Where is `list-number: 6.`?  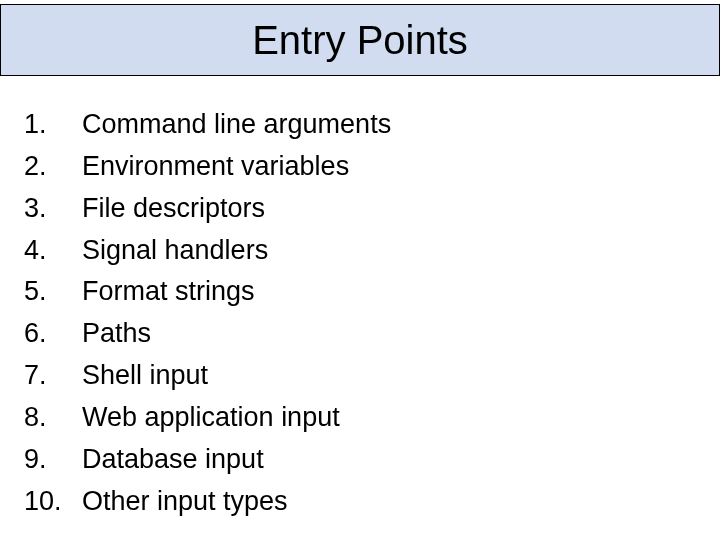
list-number: 6. is located at coordinates (53, 334).